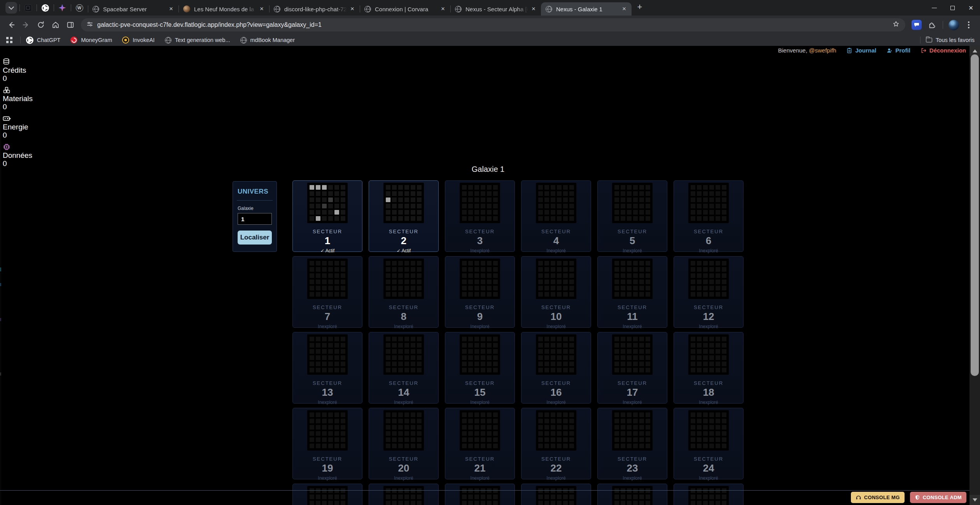 The image size is (980, 505). I want to click on sector-card: SECTEUR 11 Inexploré, so click(632, 292).